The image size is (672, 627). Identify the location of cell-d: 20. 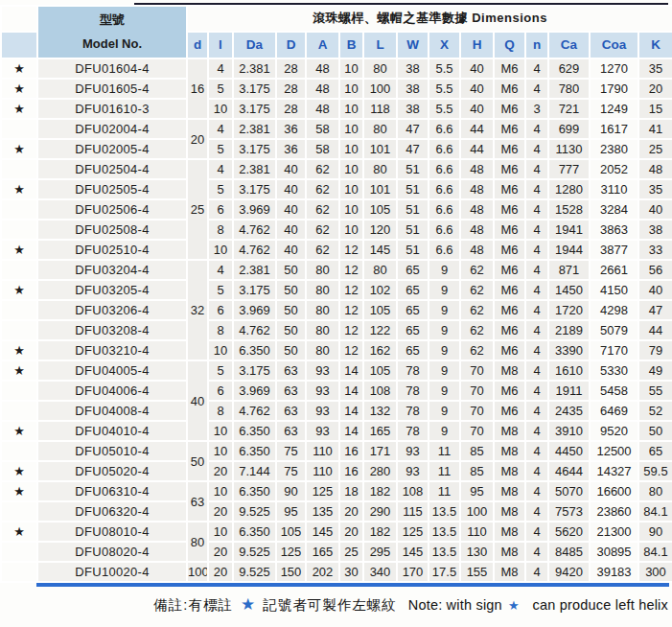
(197, 139).